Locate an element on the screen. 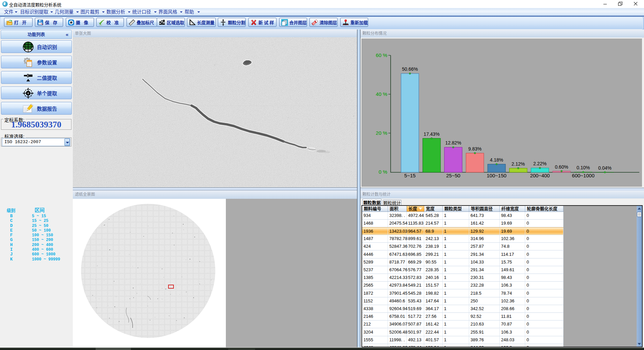  svg-text: 200~400 is located at coordinates (540, 176).